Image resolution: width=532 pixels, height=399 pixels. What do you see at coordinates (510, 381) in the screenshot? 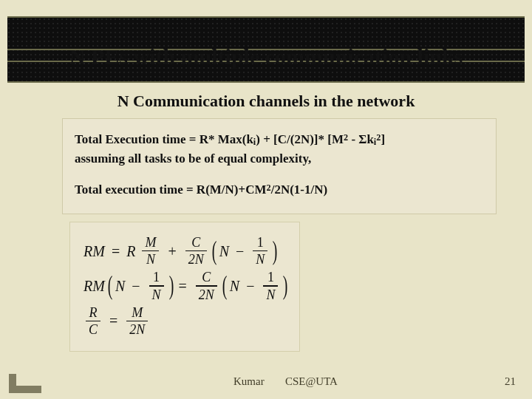
I see `footer-page-number: 21` at bounding box center [510, 381].